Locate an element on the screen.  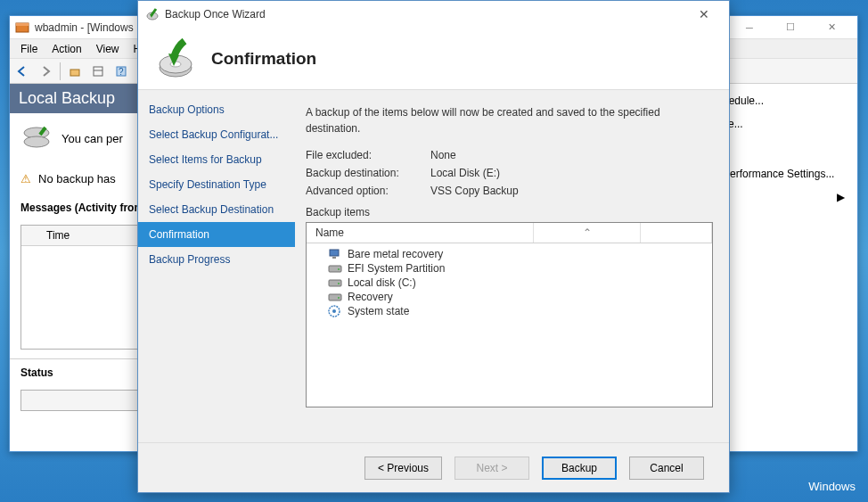
advanced-label: Advanced option: is located at coordinates (368, 191).